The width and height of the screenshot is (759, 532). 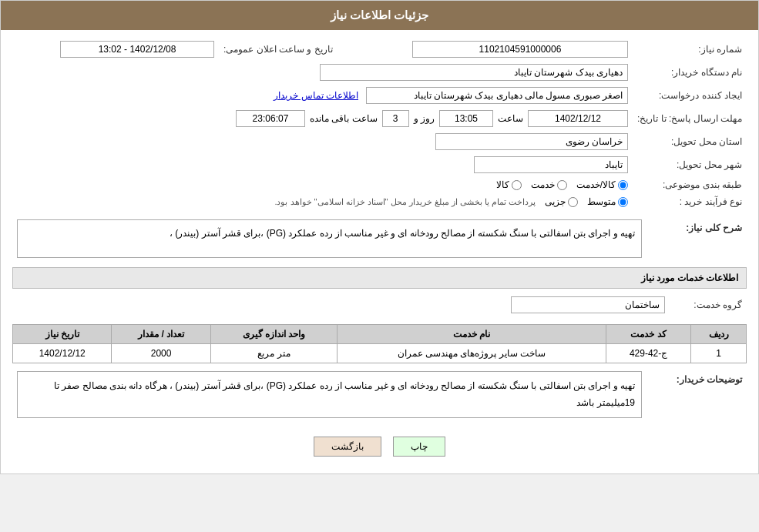 I want to click on shahr-label: شهر محل تحویل:, so click(x=690, y=165).